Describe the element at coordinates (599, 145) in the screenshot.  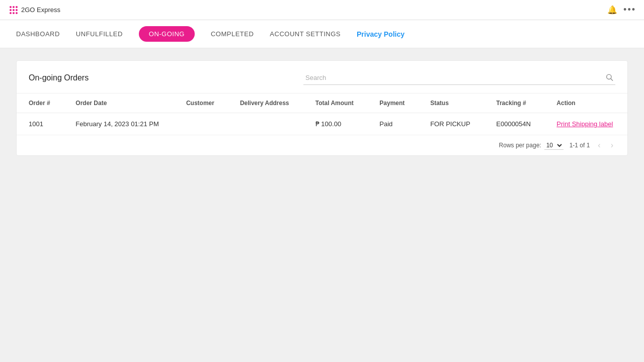
I see `prev-page-button: ‹` at that location.